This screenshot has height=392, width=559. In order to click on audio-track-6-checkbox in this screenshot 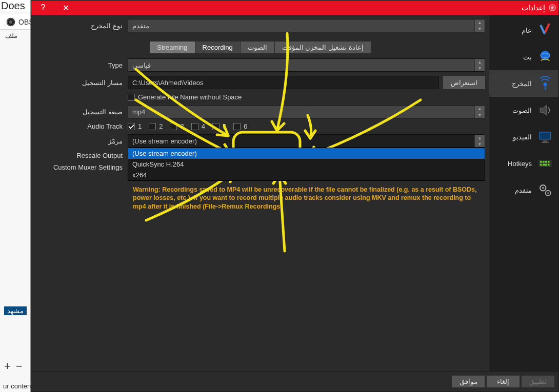, I will do `click(237, 127)`.